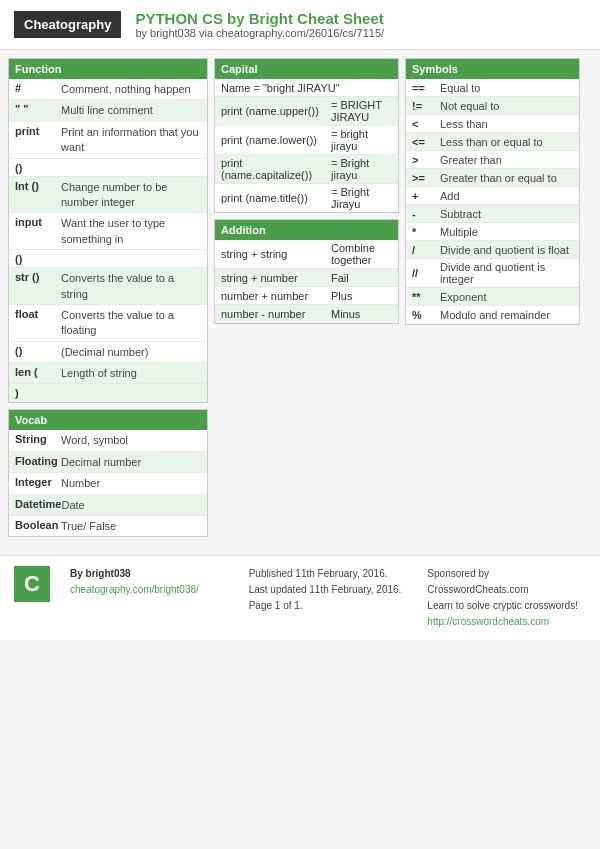  What do you see at coordinates (131, 140) in the screenshot?
I see `cell-val: Print an information that you want` at bounding box center [131, 140].